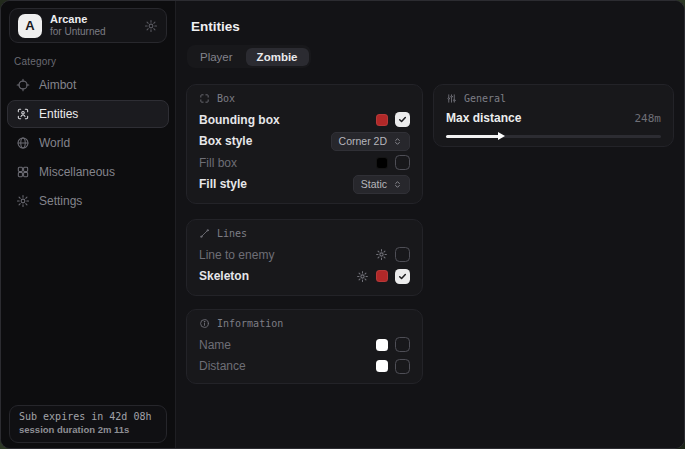 The image size is (685, 449). Describe the element at coordinates (216, 57) in the screenshot. I see `tab-player: Player` at that location.